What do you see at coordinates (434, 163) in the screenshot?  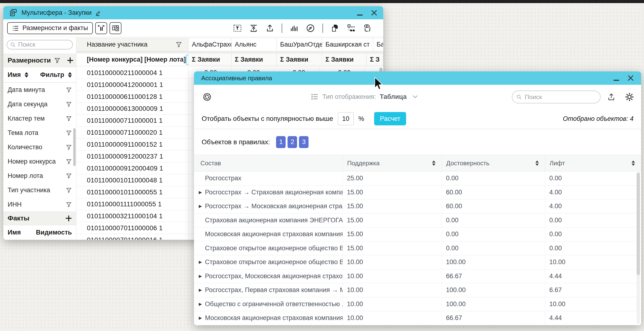 I see `sort-support-icon` at bounding box center [434, 163].